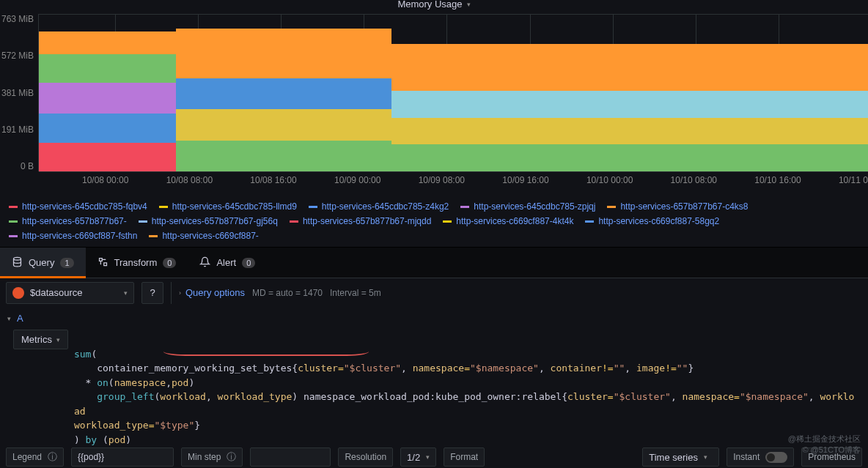 The width and height of the screenshot is (868, 468). Describe the element at coordinates (212, 293) in the screenshot. I see `query-options-toggle: › Query options` at that location.